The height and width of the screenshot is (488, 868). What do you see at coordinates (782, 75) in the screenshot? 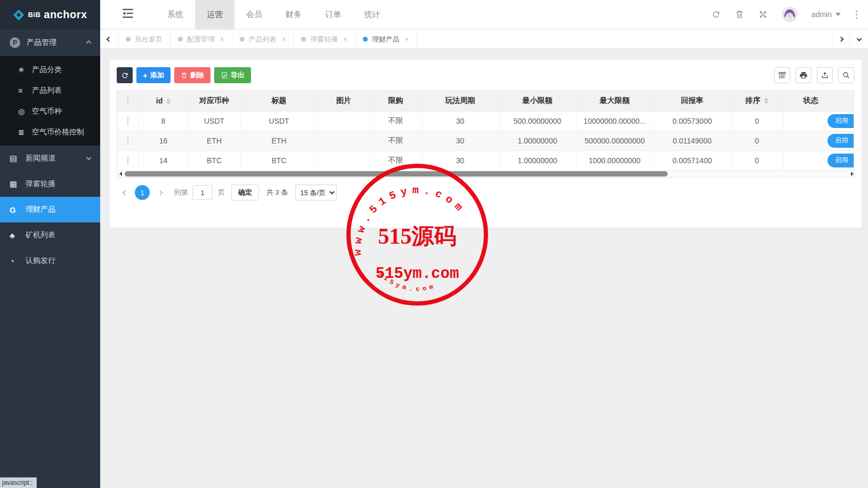
I see `columns-toggle-button` at bounding box center [782, 75].